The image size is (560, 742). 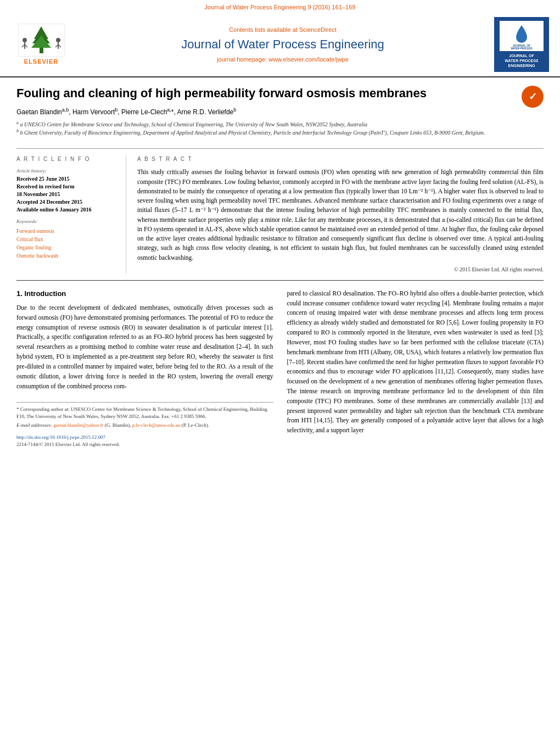 What do you see at coordinates (67, 210) in the screenshot?
I see `available-date: Available online 6 January 2016` at bounding box center [67, 210].